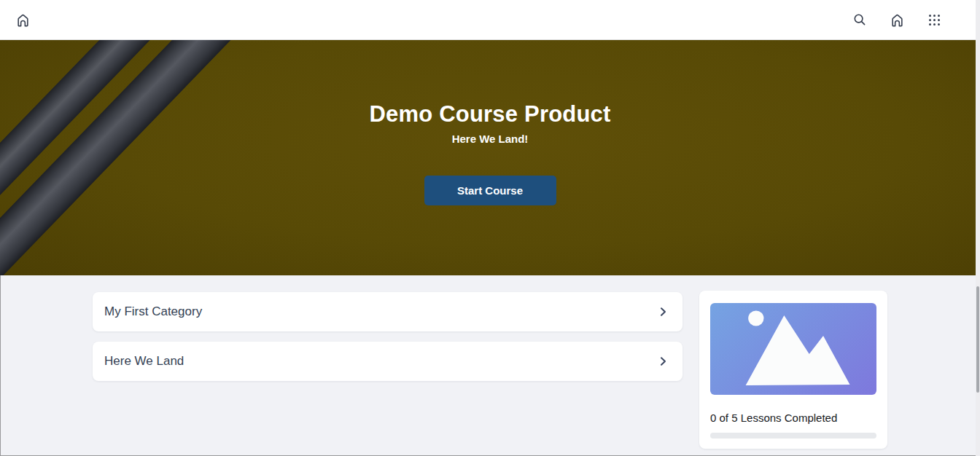 The image size is (980, 456). I want to click on image-placeholder-icon, so click(793, 349).